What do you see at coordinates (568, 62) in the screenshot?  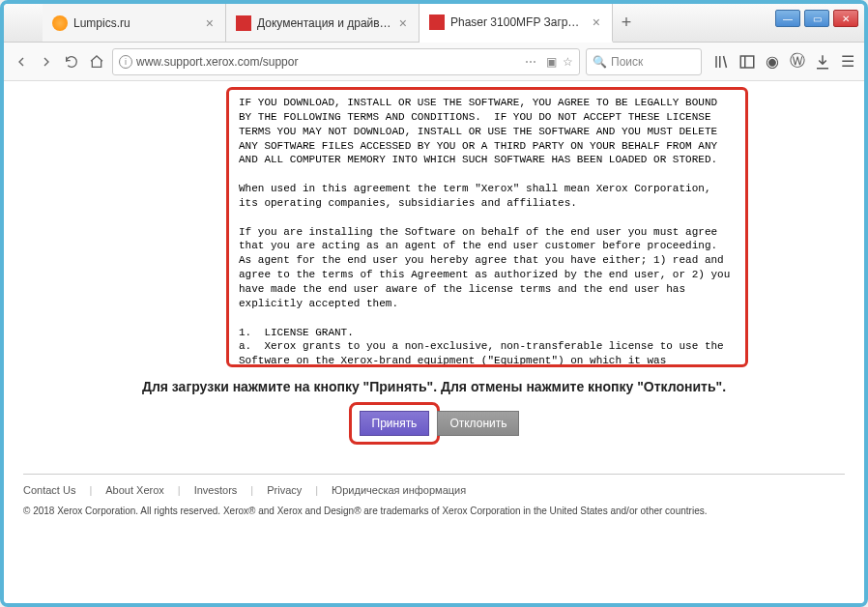 I see `bookmark-icon: ☆` at bounding box center [568, 62].